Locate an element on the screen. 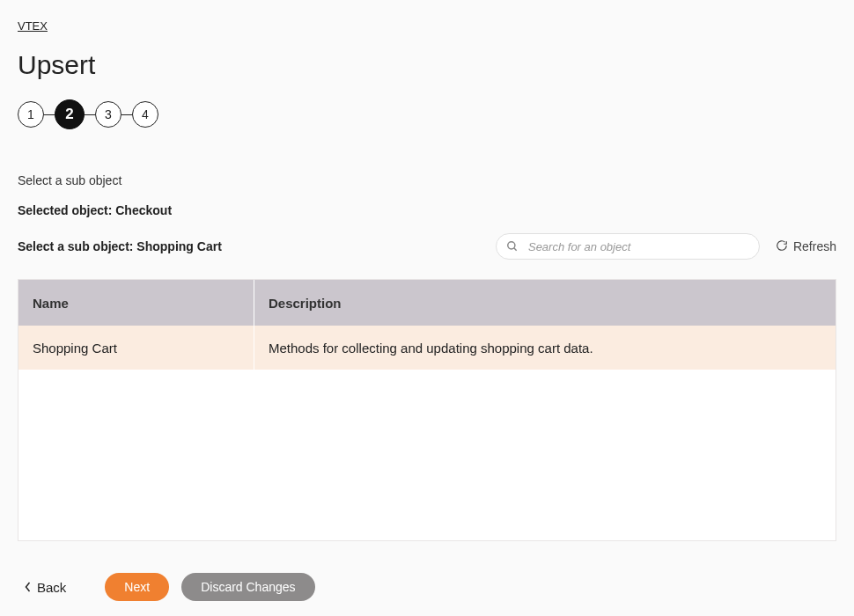 The height and width of the screenshot is (616, 854). step-1: 1 is located at coordinates (31, 114).